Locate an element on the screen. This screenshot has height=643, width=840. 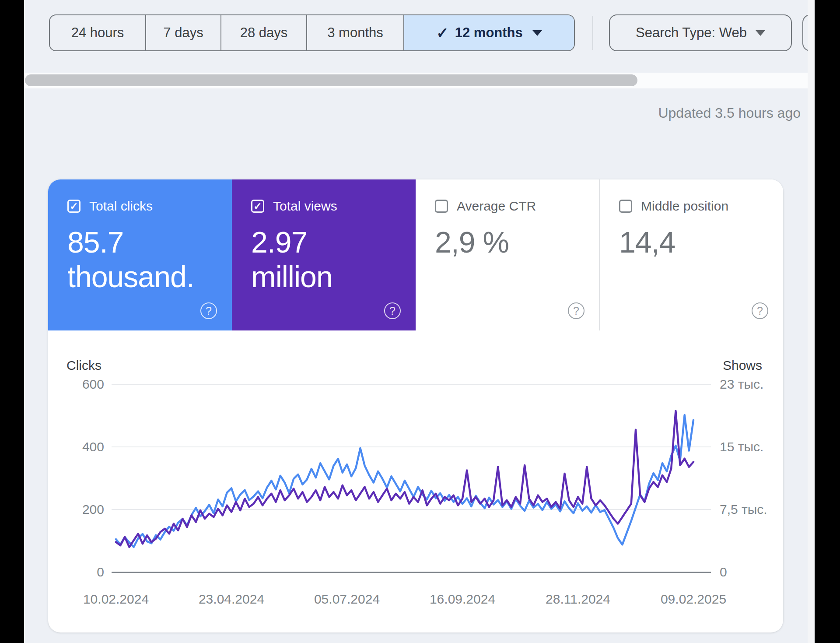
last-updated-status: Updated 3.5 hours ago is located at coordinates (663, 113).